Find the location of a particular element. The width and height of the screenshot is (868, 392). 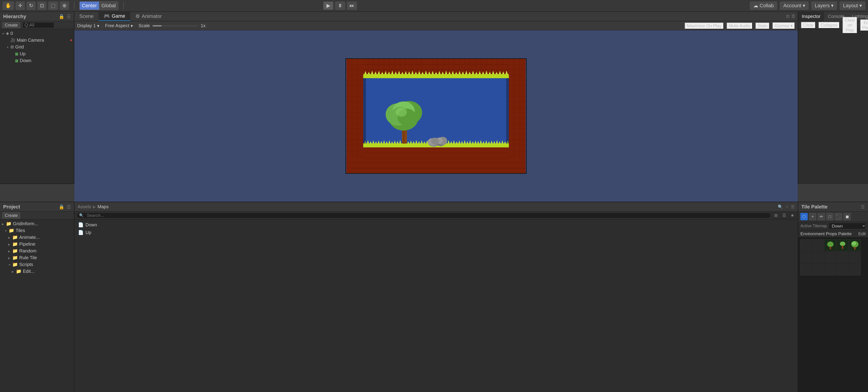

active-tilemap-label: Active Tilemap is located at coordinates (813, 226).